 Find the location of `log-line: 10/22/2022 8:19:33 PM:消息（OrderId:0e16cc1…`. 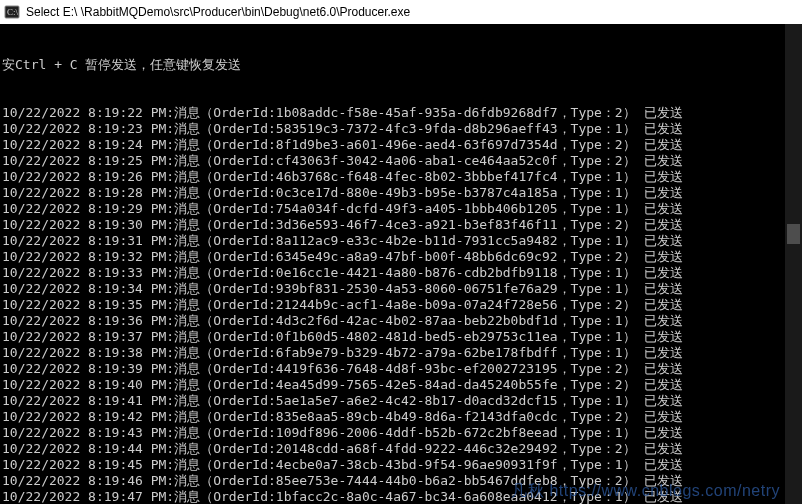

log-line: 10/22/2022 8:19:33 PM:消息（OrderId:0e16cc1… is located at coordinates (401, 273).